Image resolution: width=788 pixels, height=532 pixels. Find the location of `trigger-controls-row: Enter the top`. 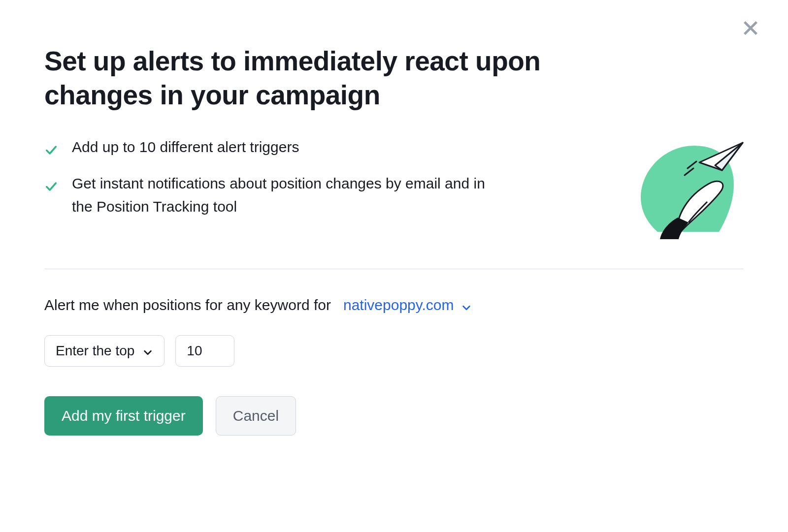

trigger-controls-row: Enter the top is located at coordinates (394, 351).